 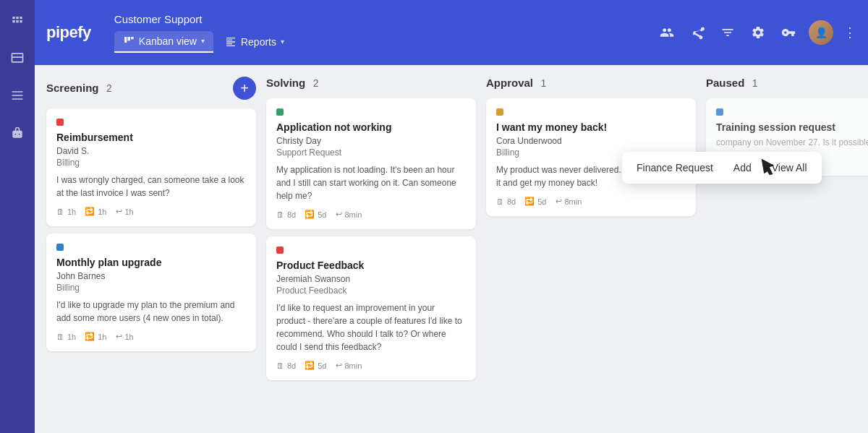 What do you see at coordinates (757, 33) in the screenshot?
I see `header-actions: 👤 ⋮` at bounding box center [757, 33].